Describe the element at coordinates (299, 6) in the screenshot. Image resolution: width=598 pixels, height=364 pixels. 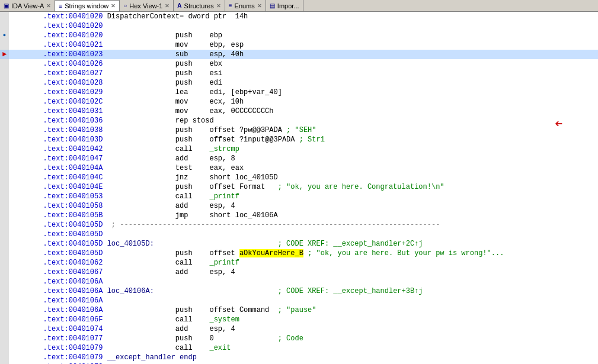
I see `tab-bar: ▣ IDA View-A ✕ ≡ Strings window ✕ ○ Hex …` at that location.